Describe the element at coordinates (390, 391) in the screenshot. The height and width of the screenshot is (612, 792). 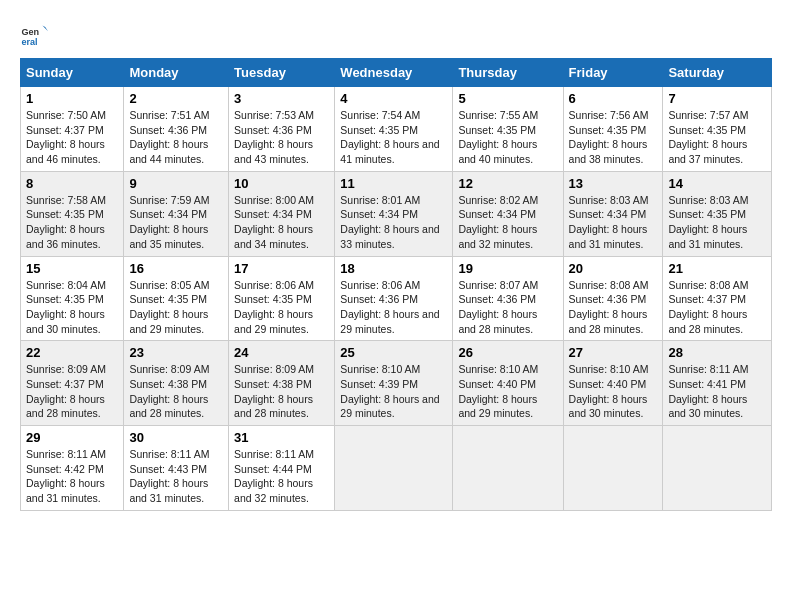
I see `cell-details: Sunrise: 8:10 AMSunset: 4:39 PMDaylight:…` at that location.